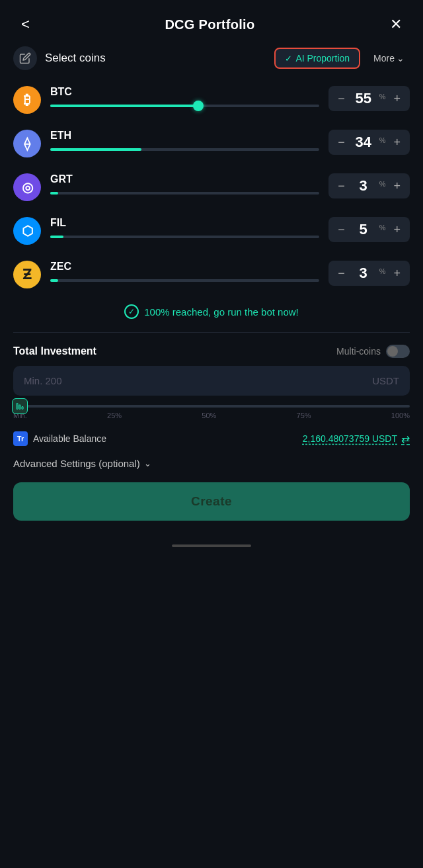 The height and width of the screenshot is (868, 423). Describe the element at coordinates (185, 267) in the screenshot. I see `zec-label: ZEC` at that location.